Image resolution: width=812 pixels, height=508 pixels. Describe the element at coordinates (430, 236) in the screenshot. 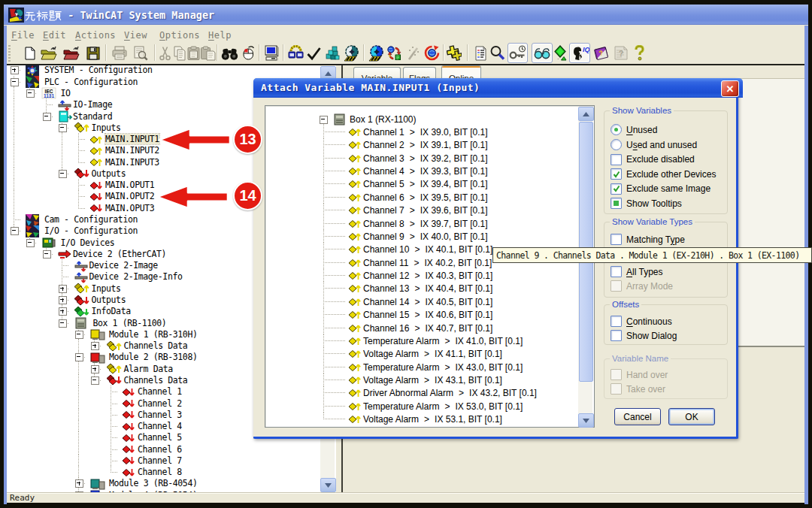

I see `dialog-variable-channel-9: Channel 9>IX 40.0, BIT [0.1]` at that location.